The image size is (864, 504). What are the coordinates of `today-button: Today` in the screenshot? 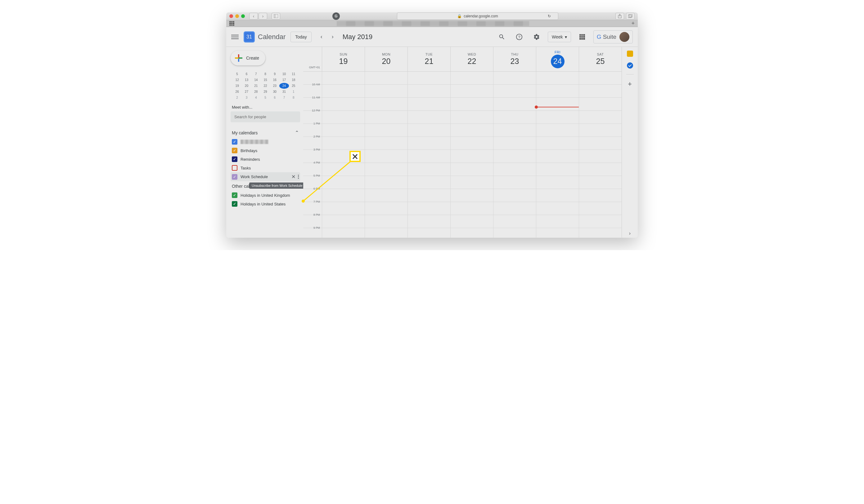 It's located at (301, 37).